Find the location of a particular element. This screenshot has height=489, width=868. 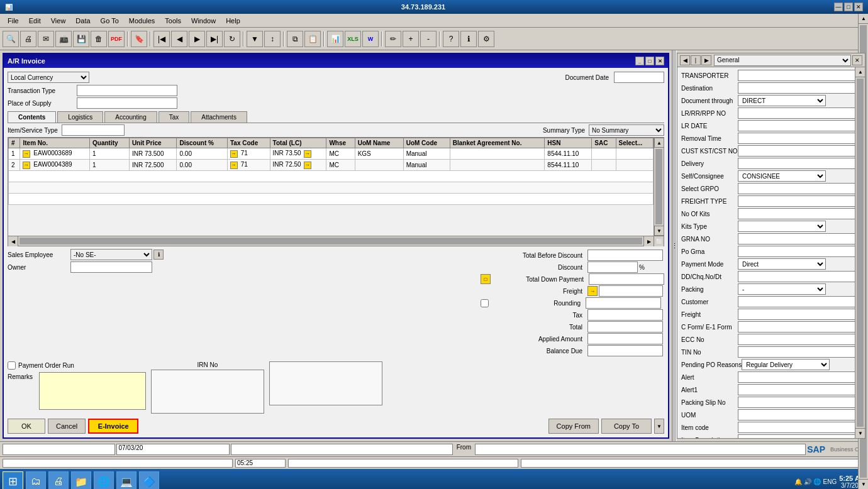

freight-icon: → is located at coordinates (593, 291).